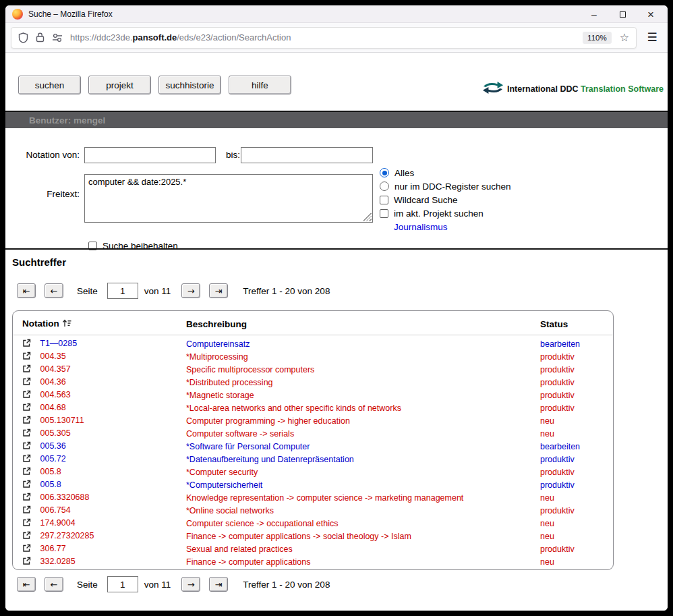  What do you see at coordinates (307, 155) in the screenshot?
I see `notation-bis-input` at bounding box center [307, 155].